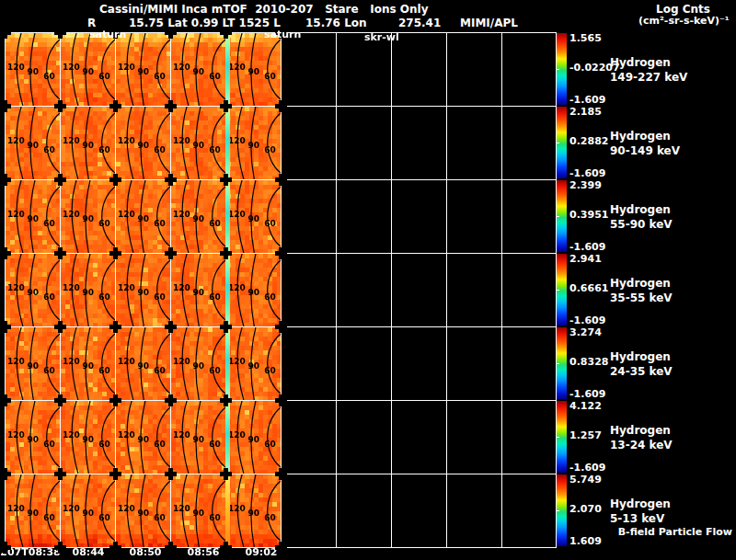  What do you see at coordinates (261, 552) in the screenshot?
I see `time-tick-label: 09:02` at bounding box center [261, 552].